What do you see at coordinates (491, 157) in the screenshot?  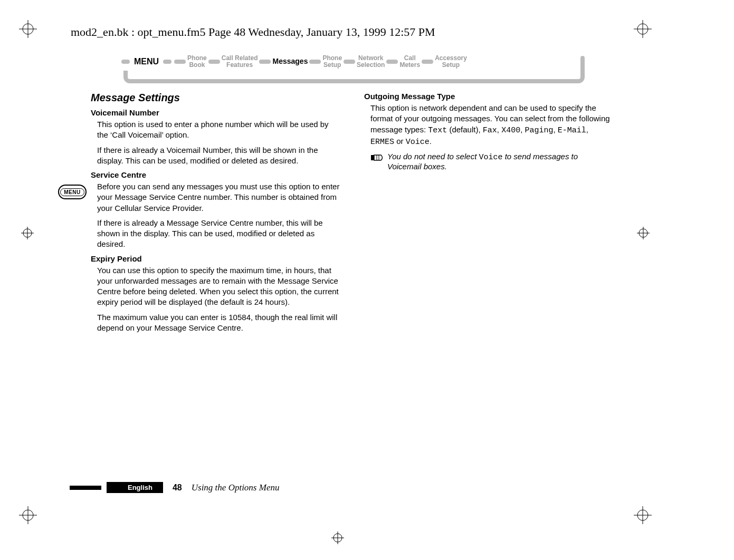 I see `note-voice-code: Voice` at bounding box center [491, 157].